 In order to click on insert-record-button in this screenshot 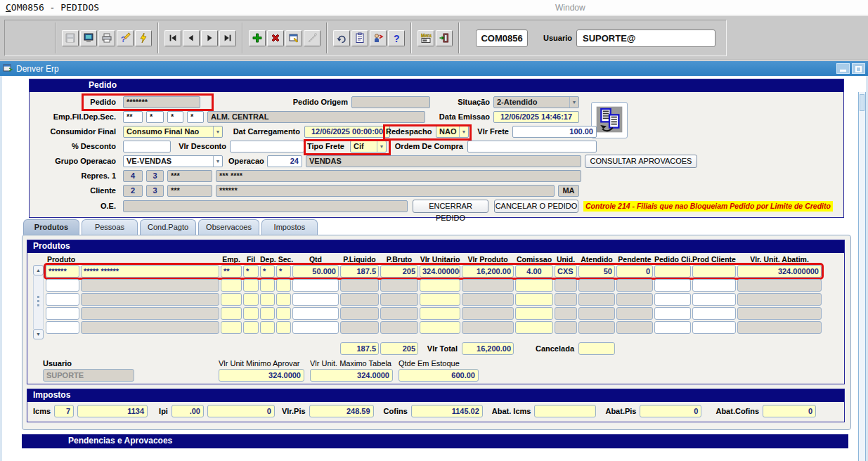, I will do `click(257, 38)`.